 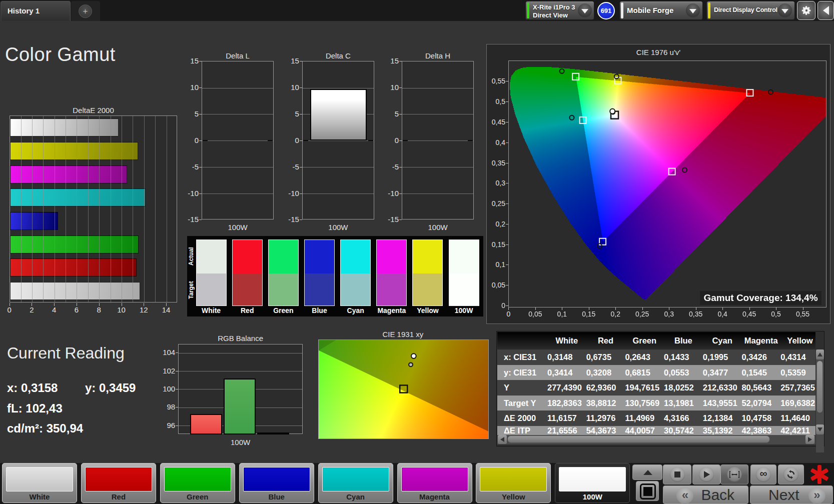 I want to click on h-scroll-thumb, so click(x=638, y=439).